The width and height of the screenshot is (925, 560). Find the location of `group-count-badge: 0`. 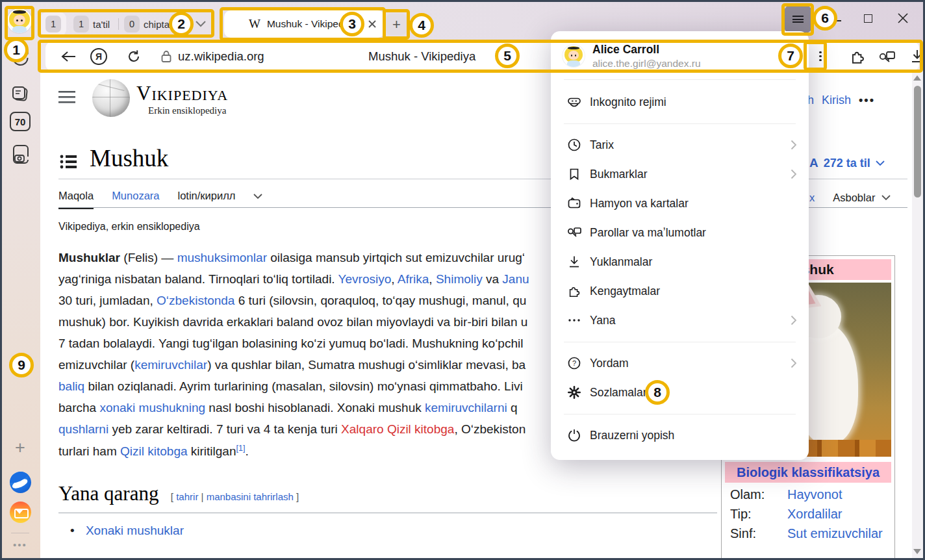

group-count-badge: 0 is located at coordinates (132, 24).